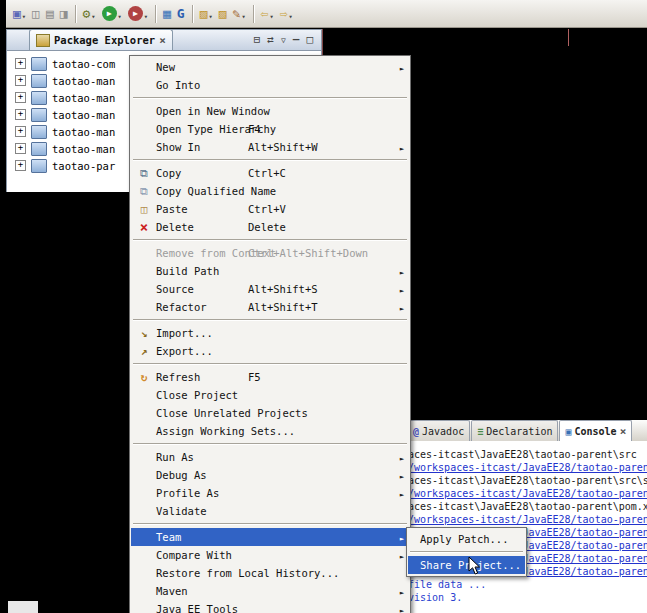 The image size is (647, 613). Describe the element at coordinates (438, 430) in the screenshot. I see `tab-javadoc: Javadoc` at that location.